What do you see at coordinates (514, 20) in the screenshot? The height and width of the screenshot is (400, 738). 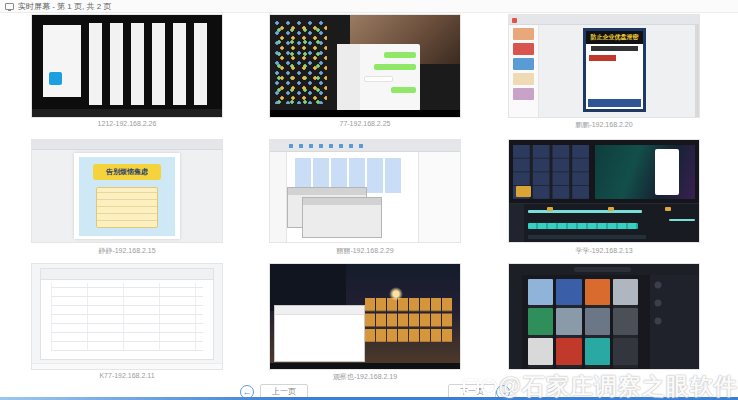 I see `app-badge-icon` at bounding box center [514, 20].